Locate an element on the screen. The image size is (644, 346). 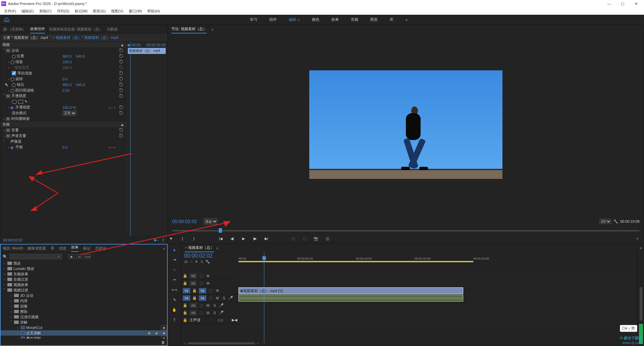
ec-zoom-icon: ↥ is located at coordinates (163, 240).